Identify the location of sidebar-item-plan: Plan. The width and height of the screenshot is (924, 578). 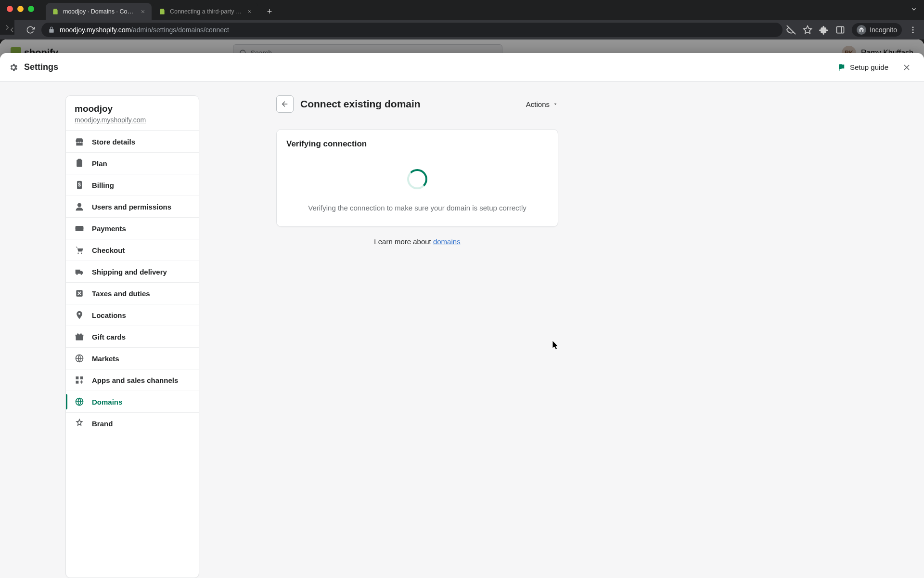
(132, 164).